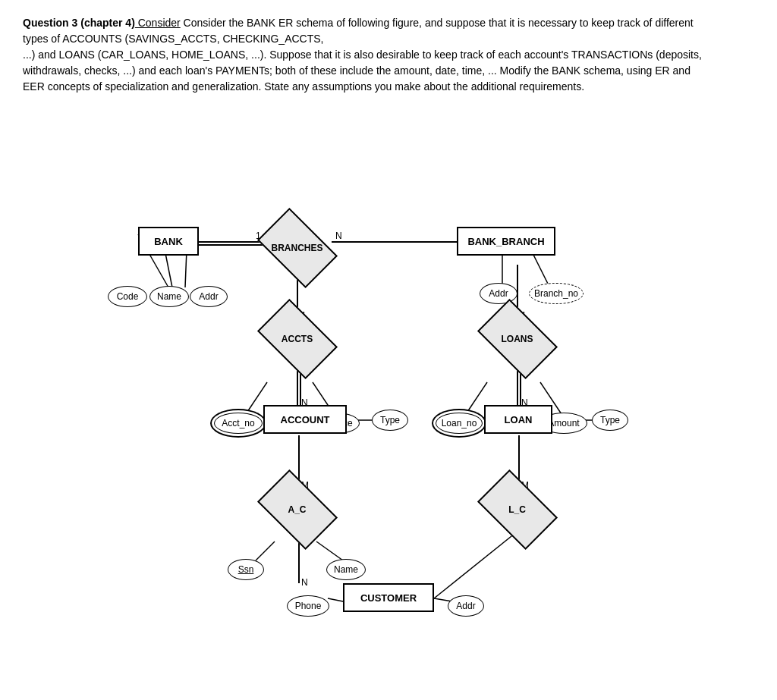 This screenshot has height=700, width=777. Describe the element at coordinates (390, 420) in the screenshot. I see `type-account-attribute: Type` at that location.